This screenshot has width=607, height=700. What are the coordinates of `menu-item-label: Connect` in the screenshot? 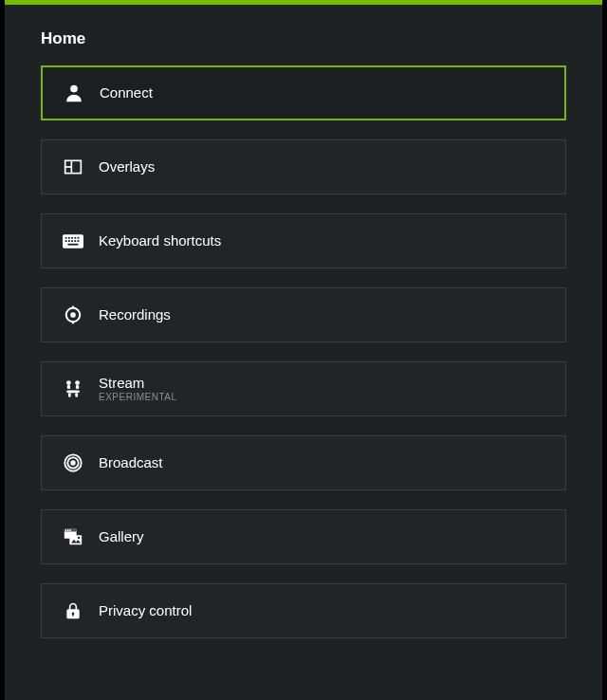 It's located at (126, 93).